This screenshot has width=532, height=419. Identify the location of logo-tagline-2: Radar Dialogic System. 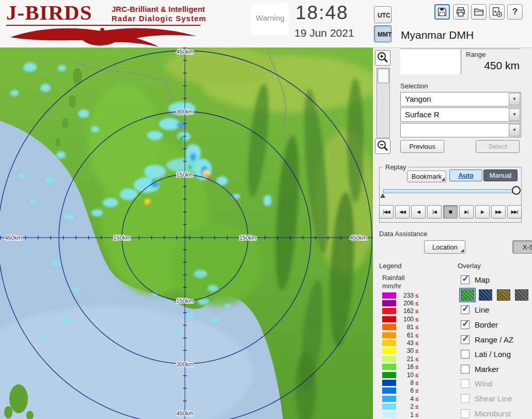
(159, 19).